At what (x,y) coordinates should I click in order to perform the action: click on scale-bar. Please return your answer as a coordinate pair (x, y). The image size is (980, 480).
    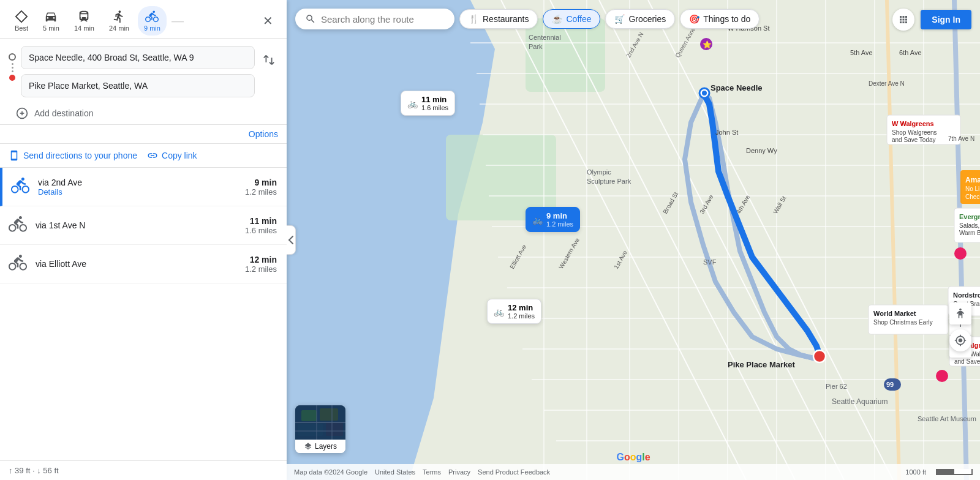
    Looking at the image, I should click on (954, 472).